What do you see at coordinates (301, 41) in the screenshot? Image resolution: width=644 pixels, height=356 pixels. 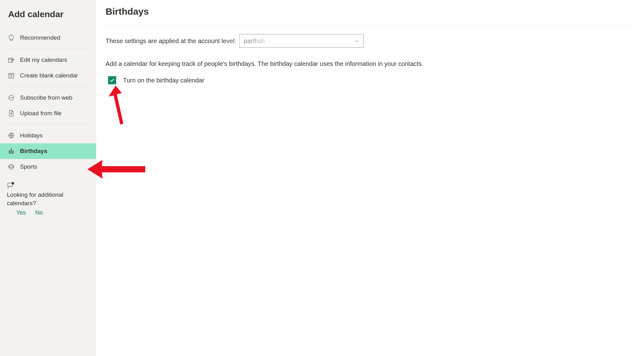 I see `account-dropdown: parthsh` at bounding box center [301, 41].